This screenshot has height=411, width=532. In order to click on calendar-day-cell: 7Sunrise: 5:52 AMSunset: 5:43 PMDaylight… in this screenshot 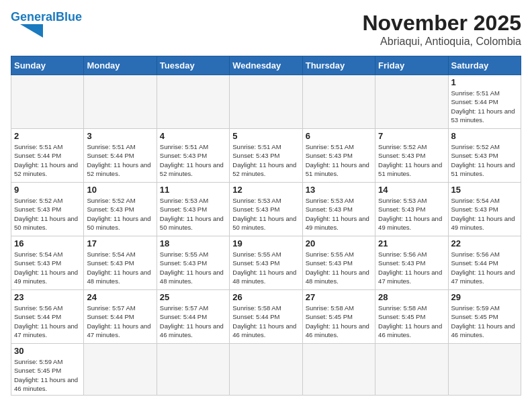, I will do `click(412, 156)`.